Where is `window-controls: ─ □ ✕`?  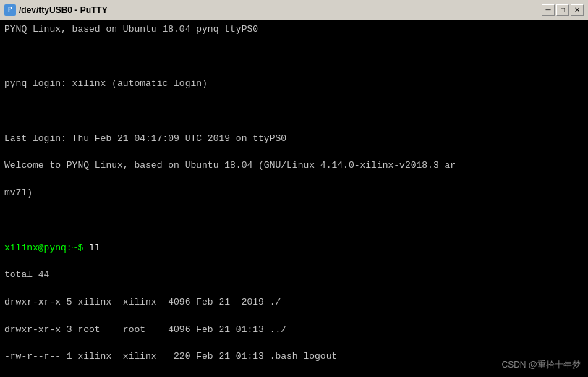
window-controls: ─ □ ✕ is located at coordinates (563, 10).